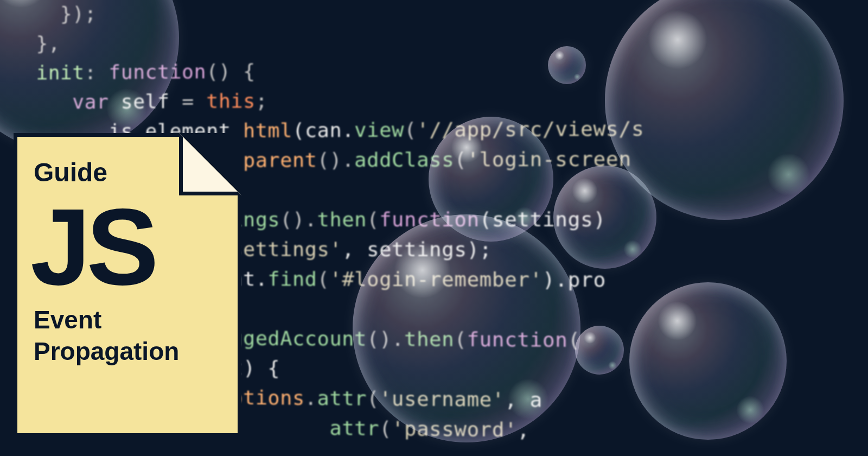 This screenshot has height=456, width=868. What do you see at coordinates (127, 320) in the screenshot?
I see `card-subtitle-line1: Event` at bounding box center [127, 320].